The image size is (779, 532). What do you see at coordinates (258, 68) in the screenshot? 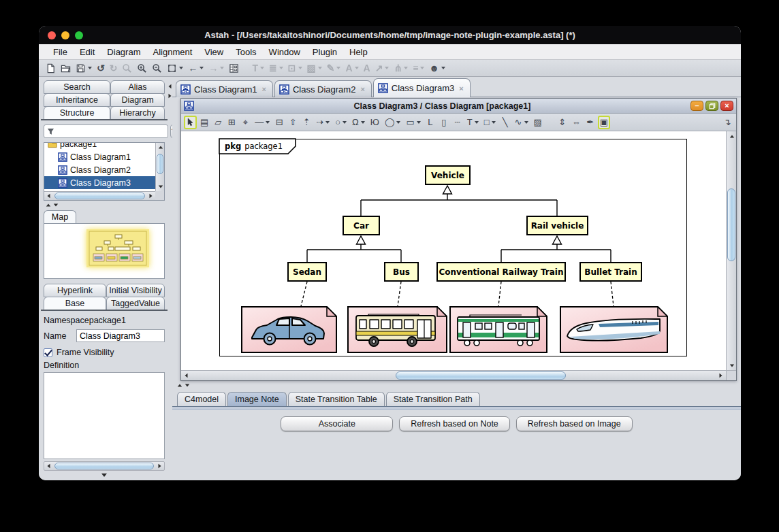
I see `vertical-text-icon: T` at bounding box center [258, 68].